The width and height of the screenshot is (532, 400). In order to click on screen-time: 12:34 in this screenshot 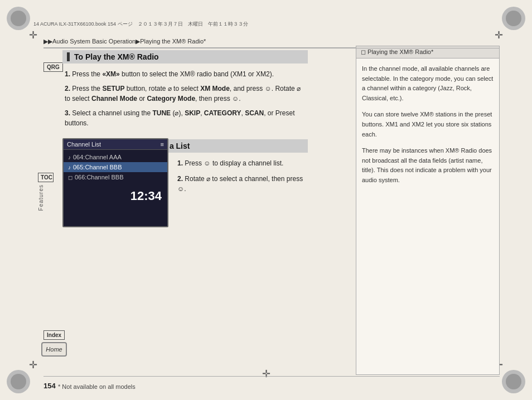, I will do `click(115, 195)`.